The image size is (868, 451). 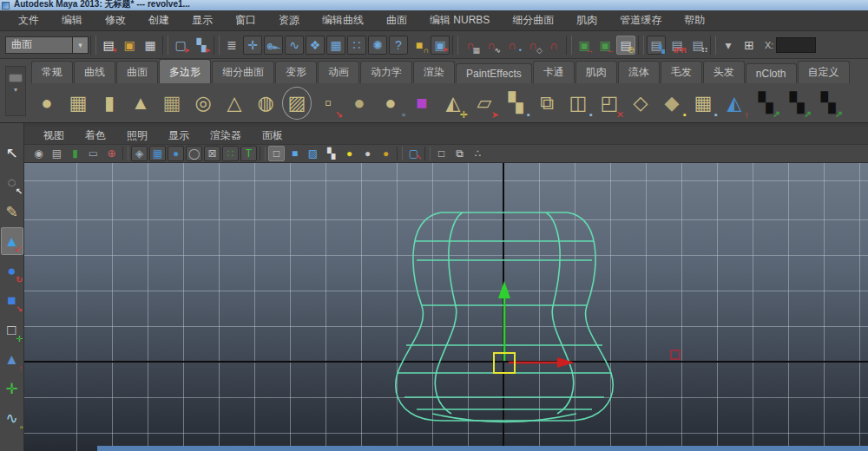 What do you see at coordinates (724, 72) in the screenshot?
I see `shelf-tab: 头发` at bounding box center [724, 72].